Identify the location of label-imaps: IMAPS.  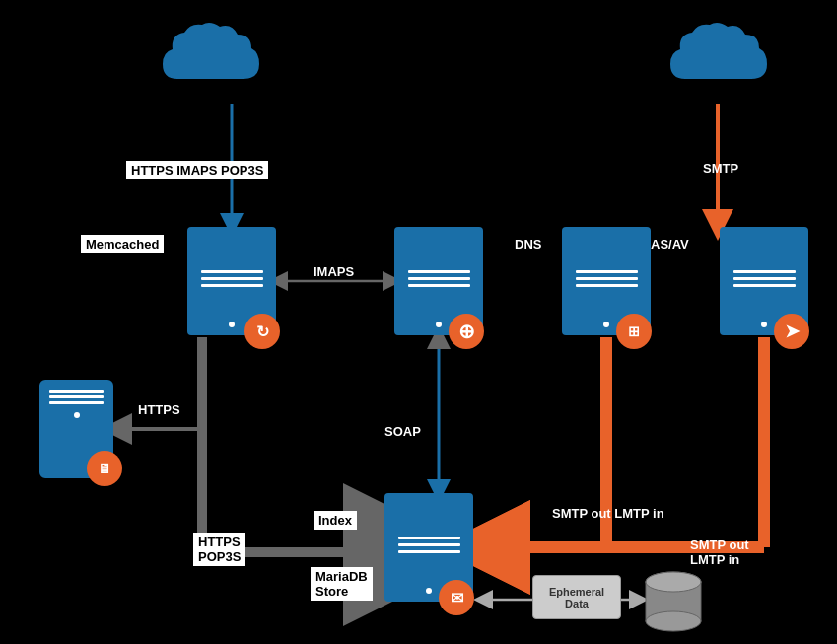
(333, 272).